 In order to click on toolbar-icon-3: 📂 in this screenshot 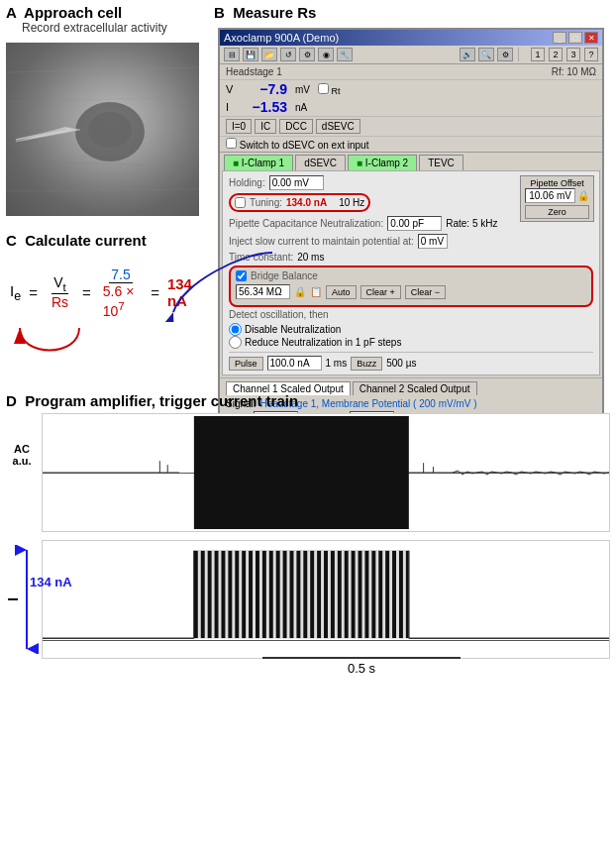, I will do `click(269, 54)`.